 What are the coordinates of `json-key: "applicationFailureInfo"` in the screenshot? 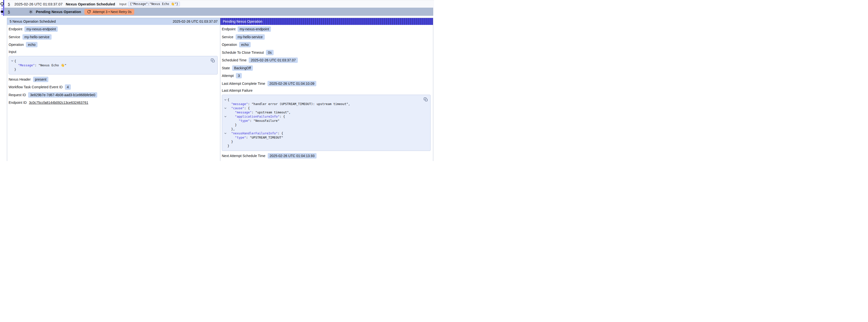 It's located at (257, 117).